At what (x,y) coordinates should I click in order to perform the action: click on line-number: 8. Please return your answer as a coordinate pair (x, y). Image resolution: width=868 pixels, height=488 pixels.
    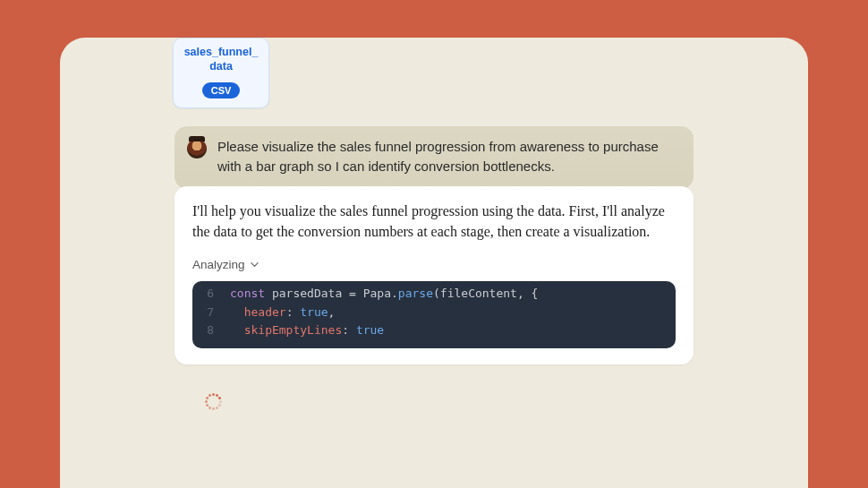
    Looking at the image, I should click on (218, 330).